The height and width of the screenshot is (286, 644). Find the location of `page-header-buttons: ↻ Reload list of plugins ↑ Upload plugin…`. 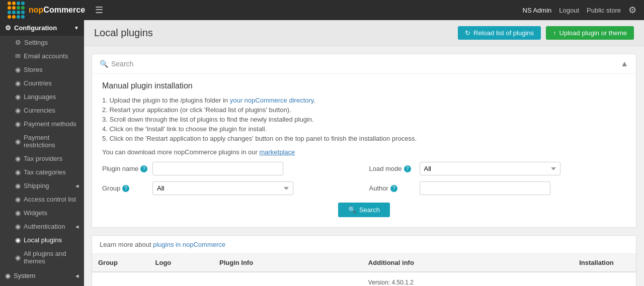

page-header-buttons: ↻ Reload list of plugins ↑ Upload plugin… is located at coordinates (546, 33).